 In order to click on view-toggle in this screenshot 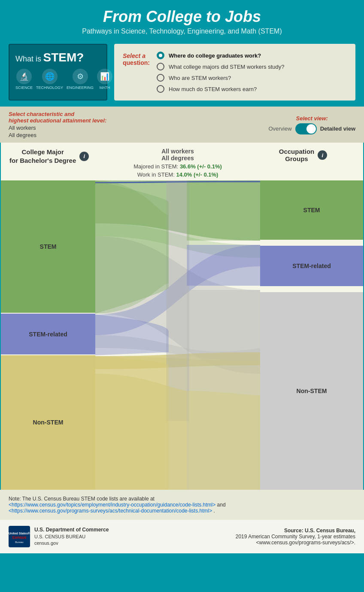, I will do `click(306, 129)`.